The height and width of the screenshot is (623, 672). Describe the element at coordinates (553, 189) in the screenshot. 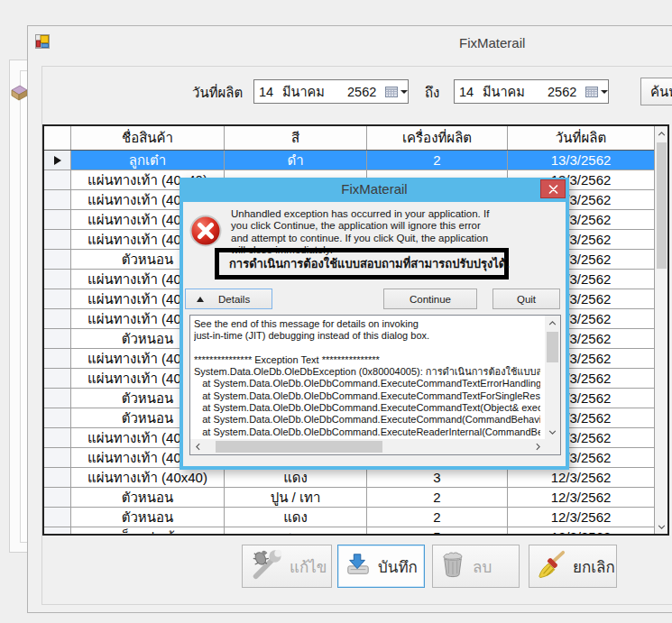

I see `close-icon` at that location.